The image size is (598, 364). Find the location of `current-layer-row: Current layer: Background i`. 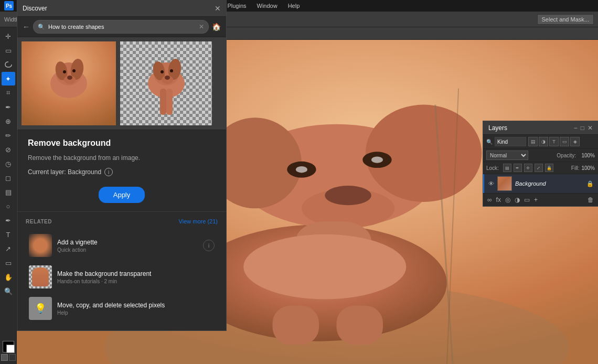

current-layer-row: Current layer: Background i is located at coordinates (122, 172).